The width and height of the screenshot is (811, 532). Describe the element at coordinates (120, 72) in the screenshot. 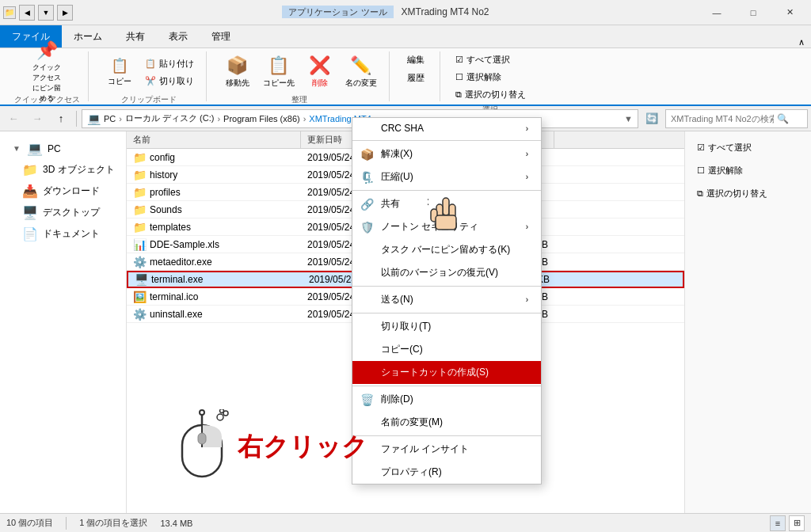

I see `ribbon-btn-copy: 📋 コピー` at that location.